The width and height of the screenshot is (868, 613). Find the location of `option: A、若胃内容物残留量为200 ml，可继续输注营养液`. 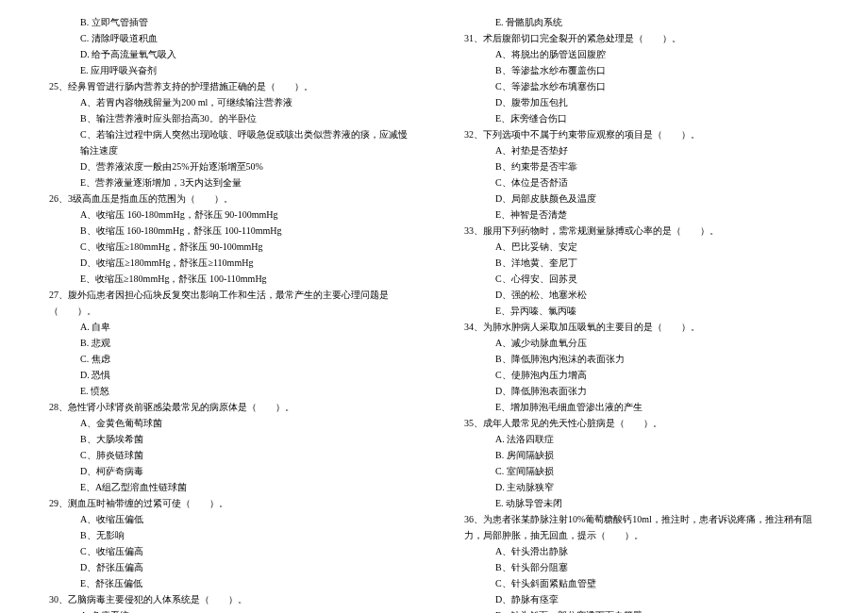

option: A、若胃内容物残留量为200 ml，可继续输注营养液 is located at coordinates (226, 102).